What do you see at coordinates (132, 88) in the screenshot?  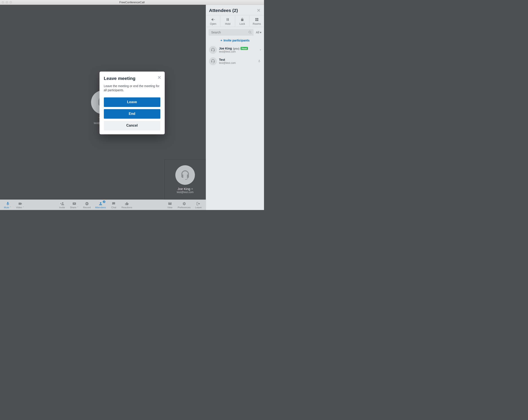 I see `dialog-body: Leave the meeting or end the meeting for…` at bounding box center [132, 88].